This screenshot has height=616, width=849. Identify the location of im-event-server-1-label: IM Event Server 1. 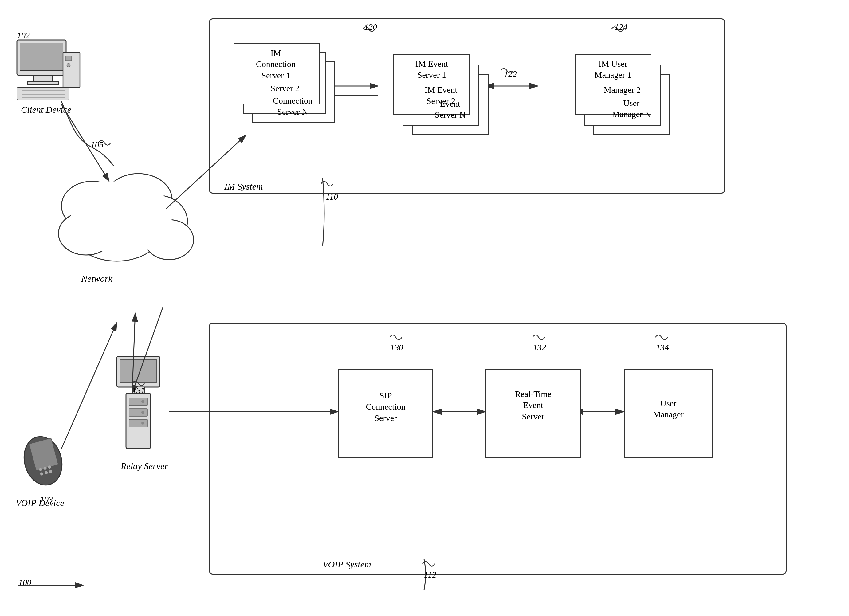
(432, 70).